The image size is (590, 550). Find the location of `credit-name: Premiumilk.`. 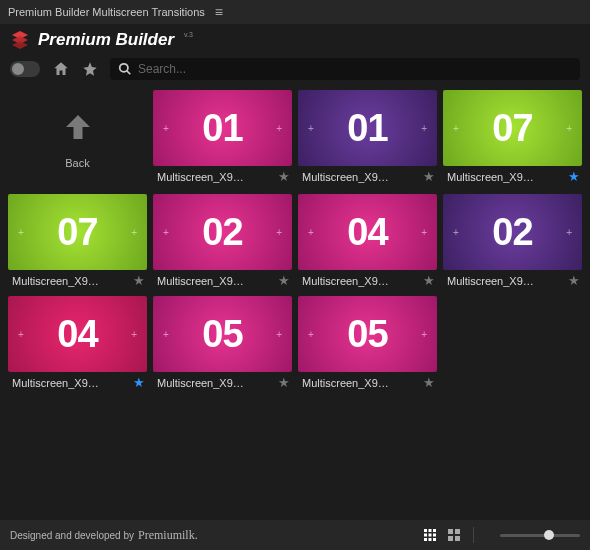

credit-name: Premiumilk. is located at coordinates (168, 536).